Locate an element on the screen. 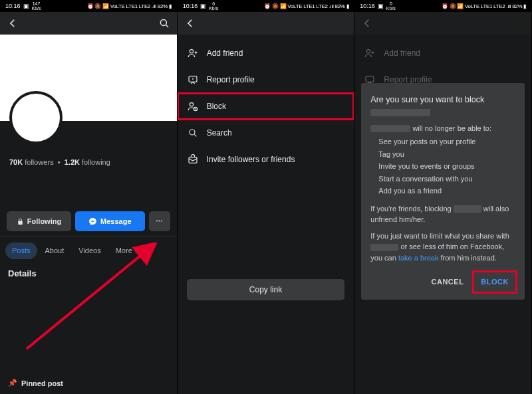 The image size is (532, 394). block-confirm-button: BLOCK is located at coordinates (495, 282).